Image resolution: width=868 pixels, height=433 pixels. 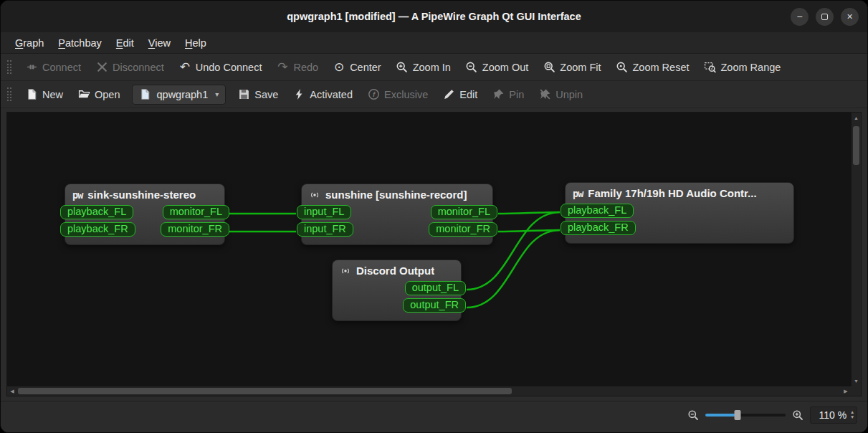 What do you see at coordinates (652, 67) in the screenshot?
I see `zoom-reset-button: Zoom Reset` at bounding box center [652, 67].